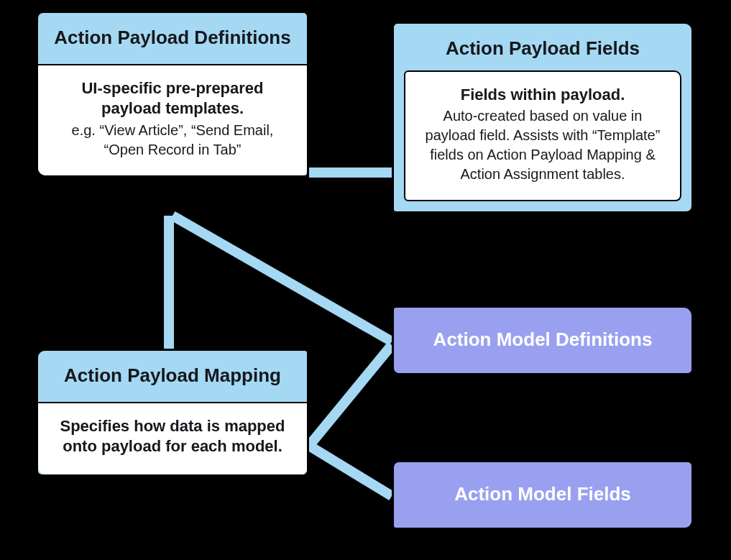 This screenshot has height=560, width=731. Describe the element at coordinates (351, 471) in the screenshot. I see `connector-apm-amf` at that location.